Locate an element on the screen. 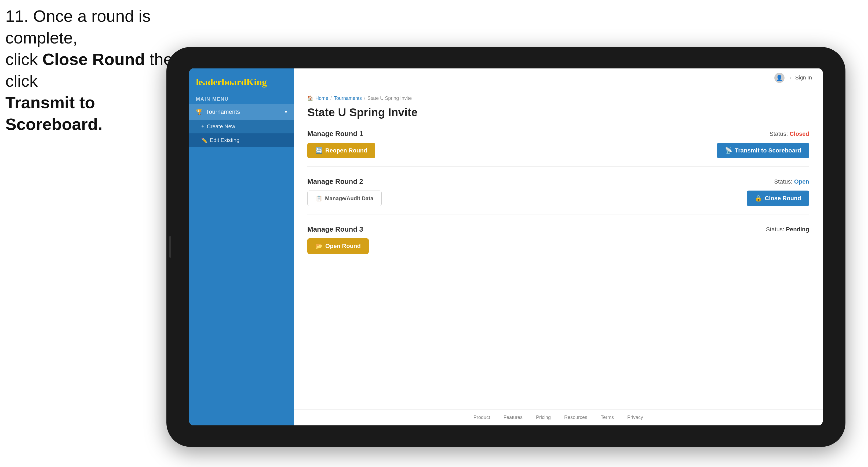 Image resolution: width=868 pixels, height=467 pixels. round-3-header: Manage Round 3 Status: Pending is located at coordinates (558, 229).